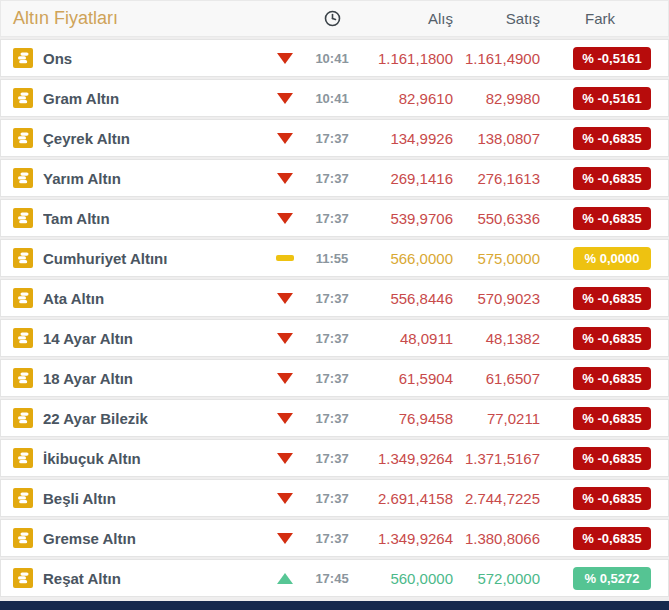 The image size is (669, 610). I want to click on table-row: 14 Ayar Altın 17:37 48,0911 48,1382 % -0…, so click(334, 338).